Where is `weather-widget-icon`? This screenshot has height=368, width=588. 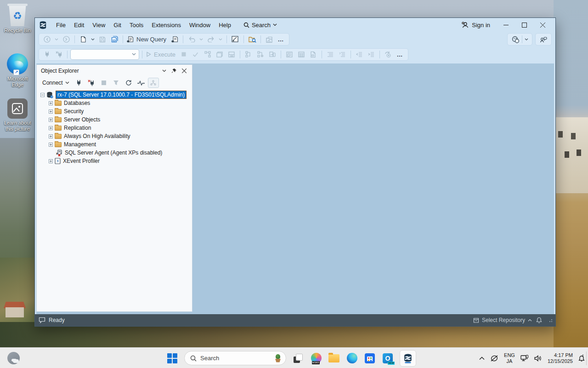 weather-widget-icon is located at coordinates (14, 358).